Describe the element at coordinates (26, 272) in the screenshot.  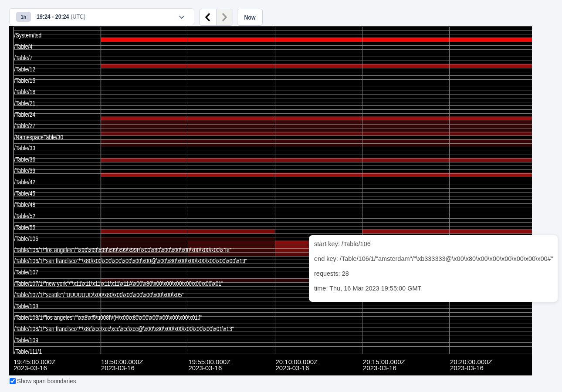
I see `svg-text: /Table/107` at that location.